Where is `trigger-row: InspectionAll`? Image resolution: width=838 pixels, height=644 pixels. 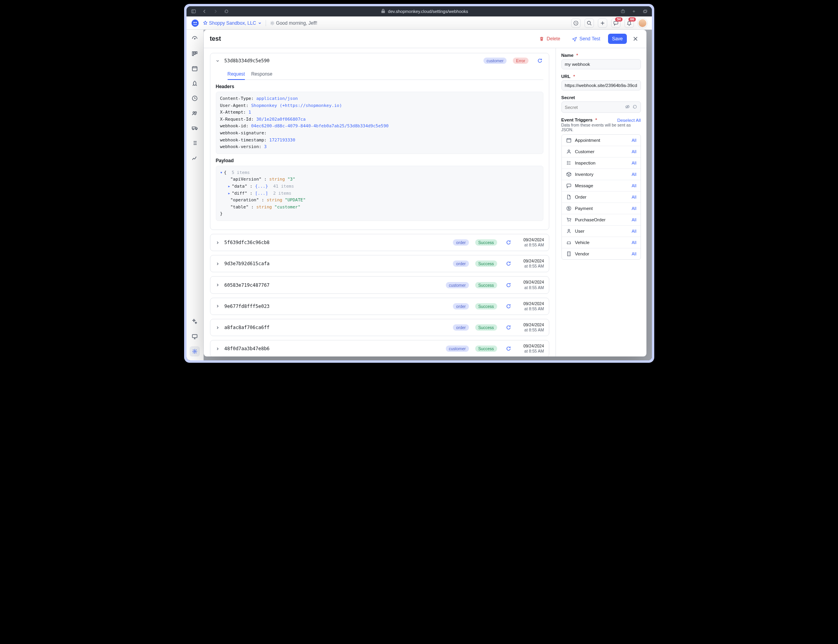
trigger-row: InspectionAll is located at coordinates (601, 163).